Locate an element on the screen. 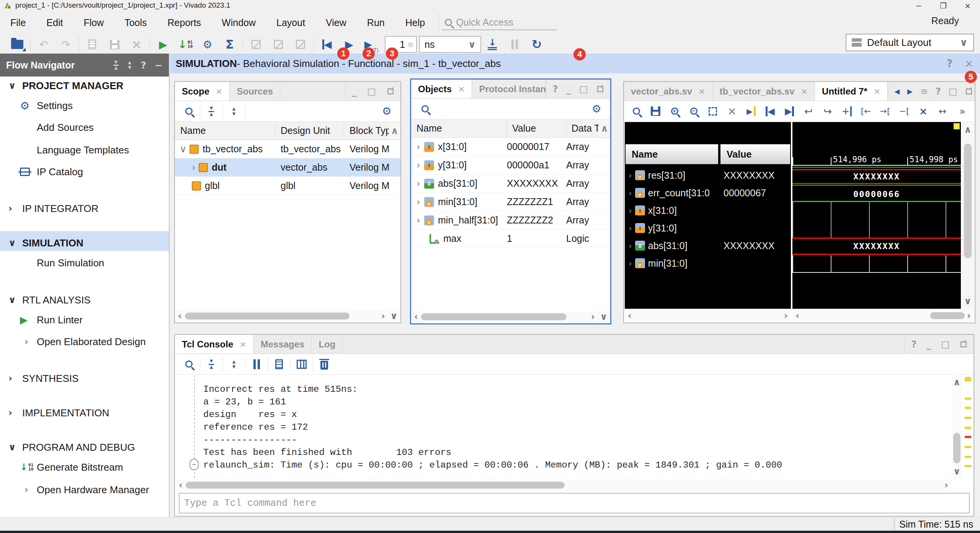 The image size is (980, 533). menu-view: View is located at coordinates (336, 23).